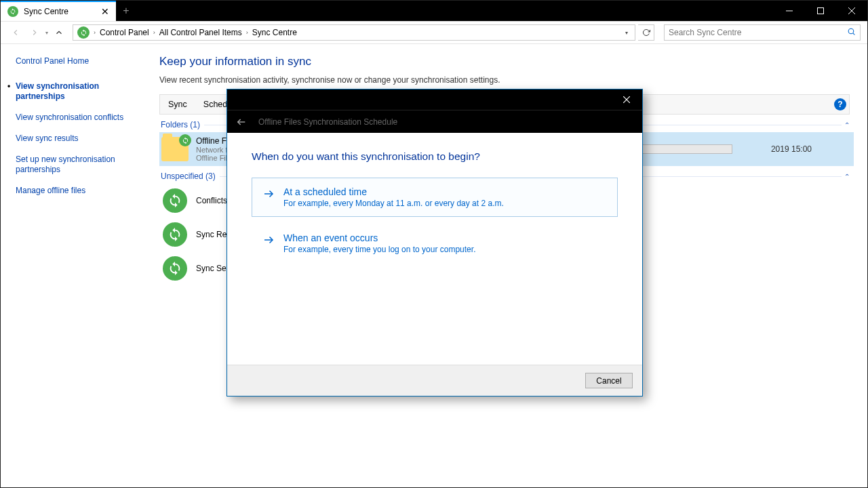  I want to click on maximize-button, so click(821, 11).